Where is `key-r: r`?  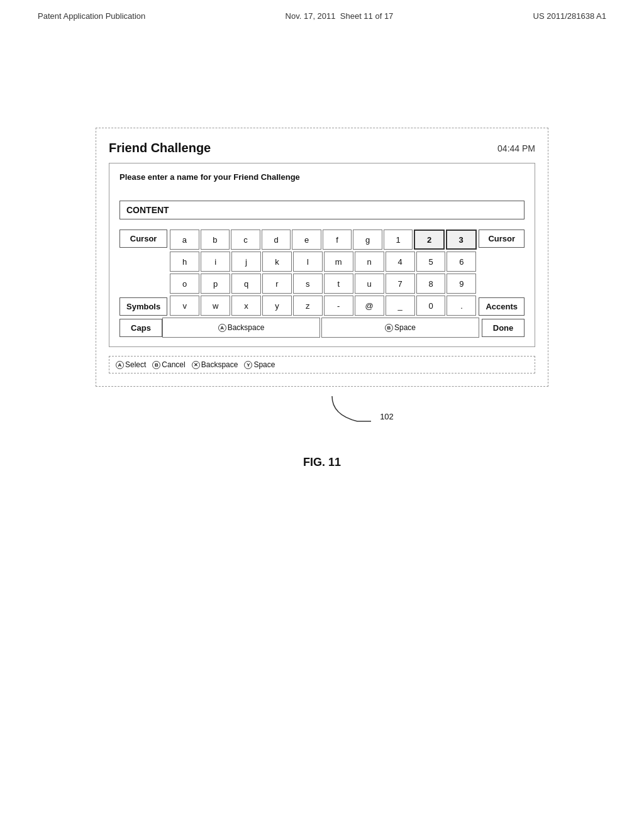 key-r: r is located at coordinates (277, 284).